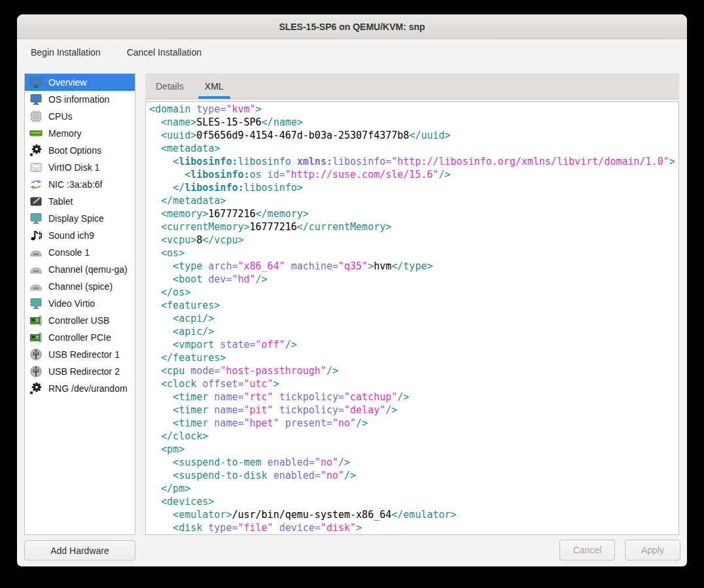 This screenshot has width=704, height=588. I want to click on sidebar-item-label: CPUs, so click(60, 116).